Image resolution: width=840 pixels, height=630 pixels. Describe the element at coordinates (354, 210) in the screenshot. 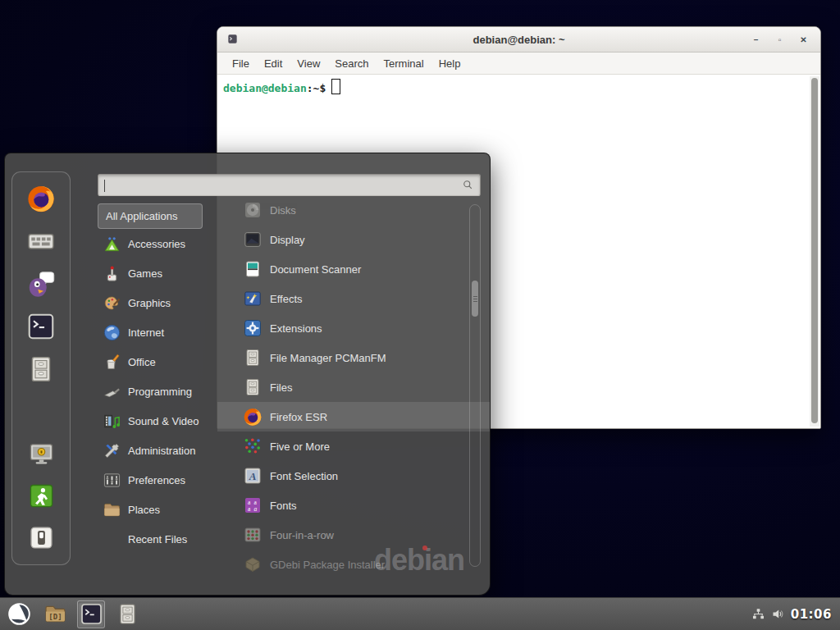

I see `app-disks: Disks` at that location.